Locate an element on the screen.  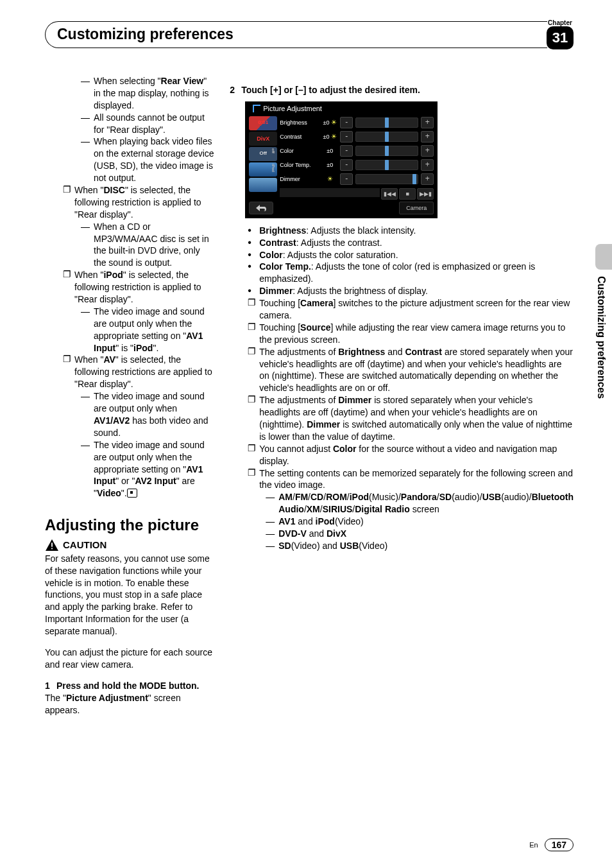
page-number: 167 is located at coordinates (559, 845).